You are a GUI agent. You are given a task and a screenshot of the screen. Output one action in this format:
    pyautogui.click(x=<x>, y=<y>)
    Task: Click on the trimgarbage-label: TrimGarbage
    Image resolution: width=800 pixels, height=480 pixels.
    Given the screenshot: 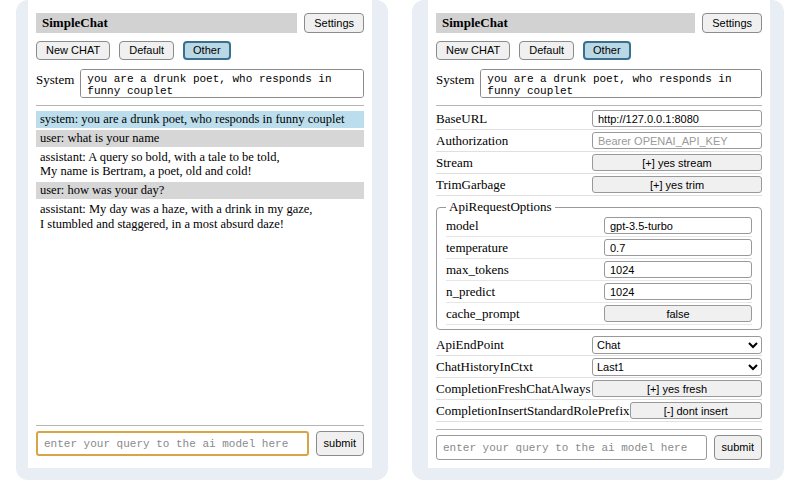 What is the action you would take?
    pyautogui.click(x=514, y=185)
    